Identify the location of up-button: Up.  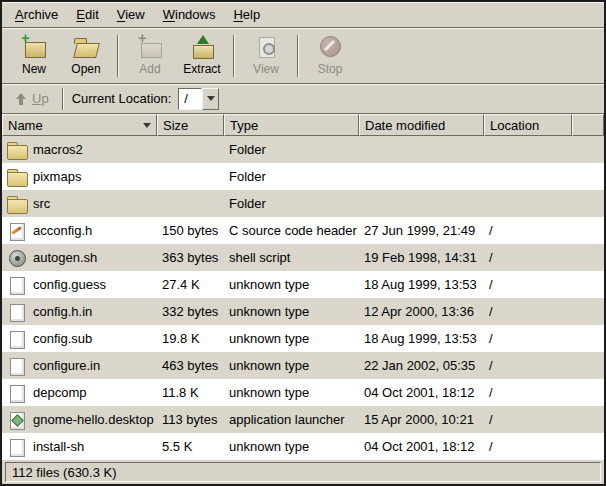
(32, 98).